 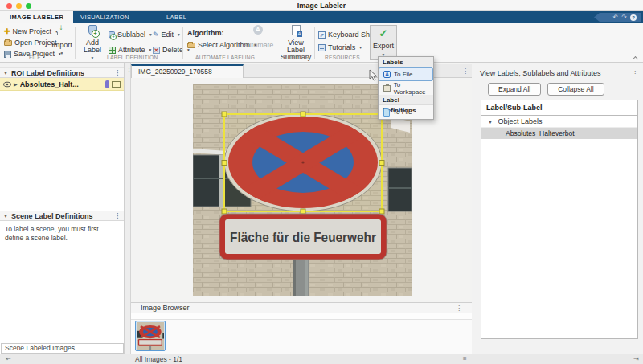 What do you see at coordinates (465, 358) in the screenshot?
I see `layout-toggle-icon: ≡` at bounding box center [465, 358].